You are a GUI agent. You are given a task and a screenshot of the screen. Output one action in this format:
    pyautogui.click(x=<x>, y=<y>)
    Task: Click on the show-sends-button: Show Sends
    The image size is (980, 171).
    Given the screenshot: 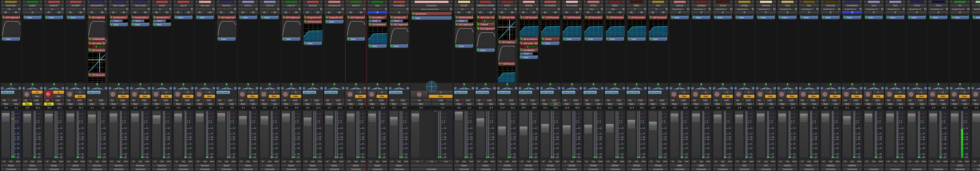 What is the action you would take?
    pyautogui.click(x=396, y=92)
    